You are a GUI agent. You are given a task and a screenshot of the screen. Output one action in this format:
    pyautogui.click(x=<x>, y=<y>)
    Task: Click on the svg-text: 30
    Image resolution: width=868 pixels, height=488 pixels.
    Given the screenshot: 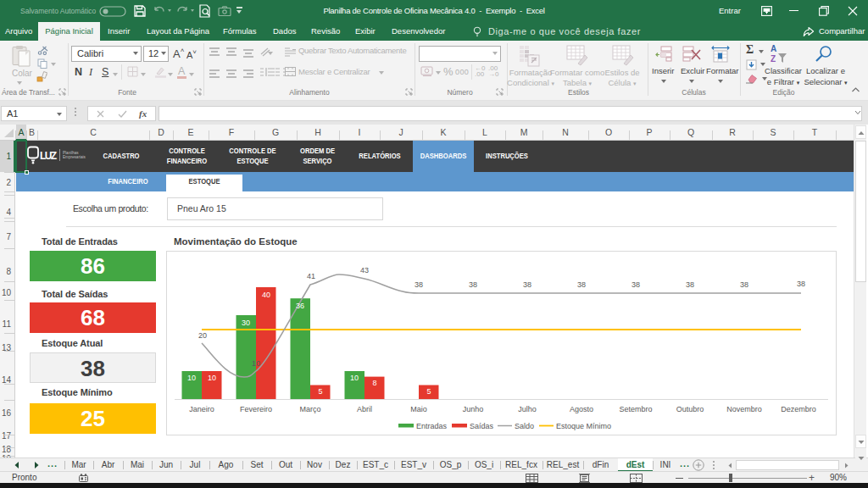 What is the action you would take?
    pyautogui.click(x=246, y=323)
    